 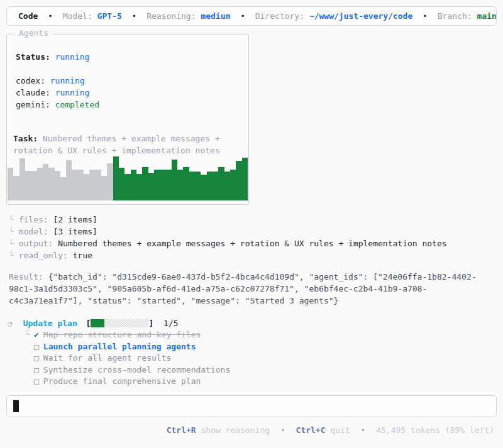 What do you see at coordinates (25, 138) in the screenshot?
I see `task-label: Task:` at bounding box center [25, 138].